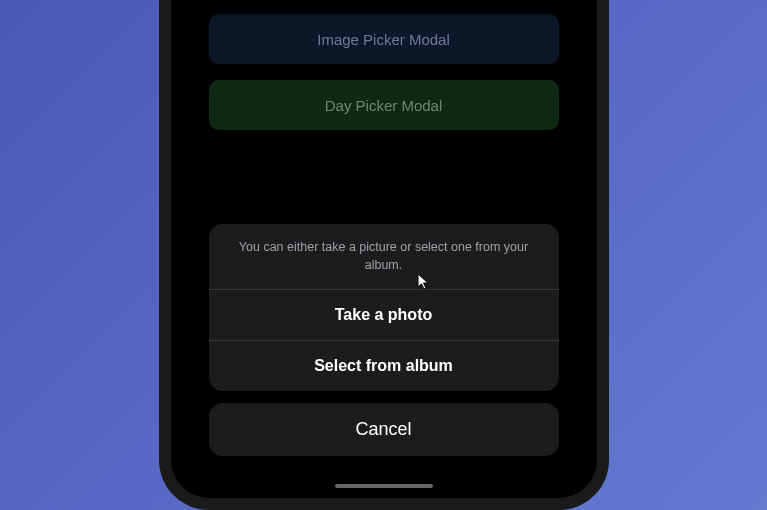 This screenshot has height=510, width=767. Describe the element at coordinates (384, 39) in the screenshot. I see `image-picker-modal-button: Image Picker Modal` at that location.